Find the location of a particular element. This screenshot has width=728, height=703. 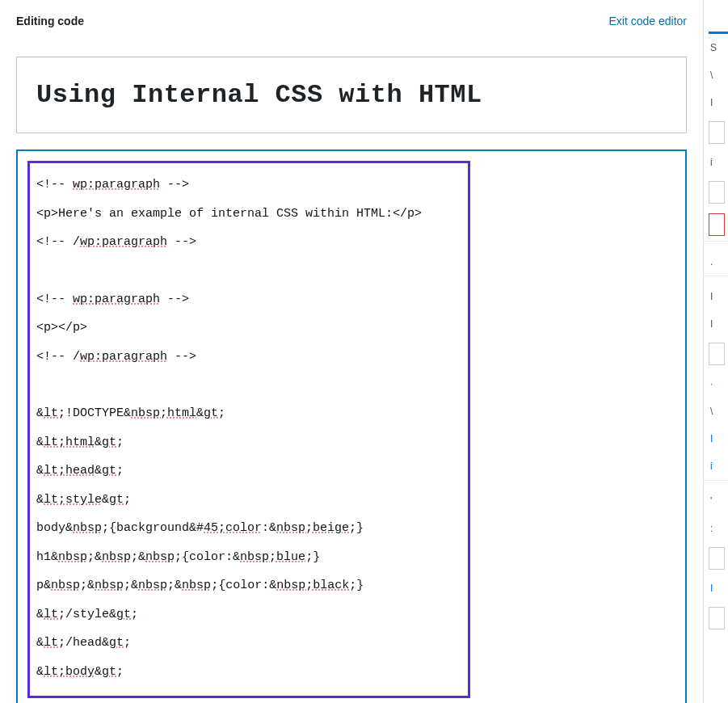

post-title-field: Using Internal CSS with HTML is located at coordinates (351, 95).